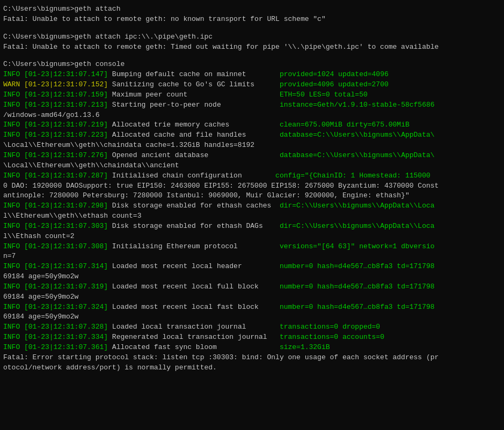  What do you see at coordinates (206, 195) in the screenshot?
I see `continuation-text: antinople: 7280000 Petersburg: 7280000 I…` at bounding box center [206, 195].